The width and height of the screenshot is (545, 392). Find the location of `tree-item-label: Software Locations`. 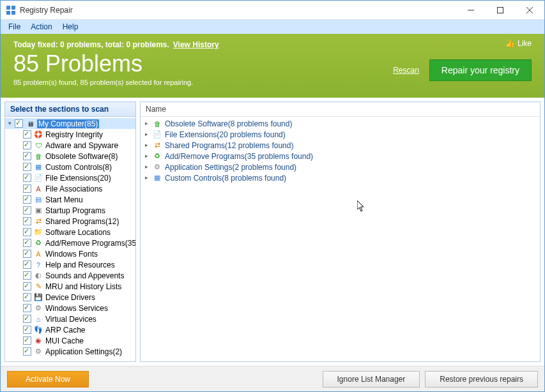

tree-item-label: Software Locations is located at coordinates (78, 232).